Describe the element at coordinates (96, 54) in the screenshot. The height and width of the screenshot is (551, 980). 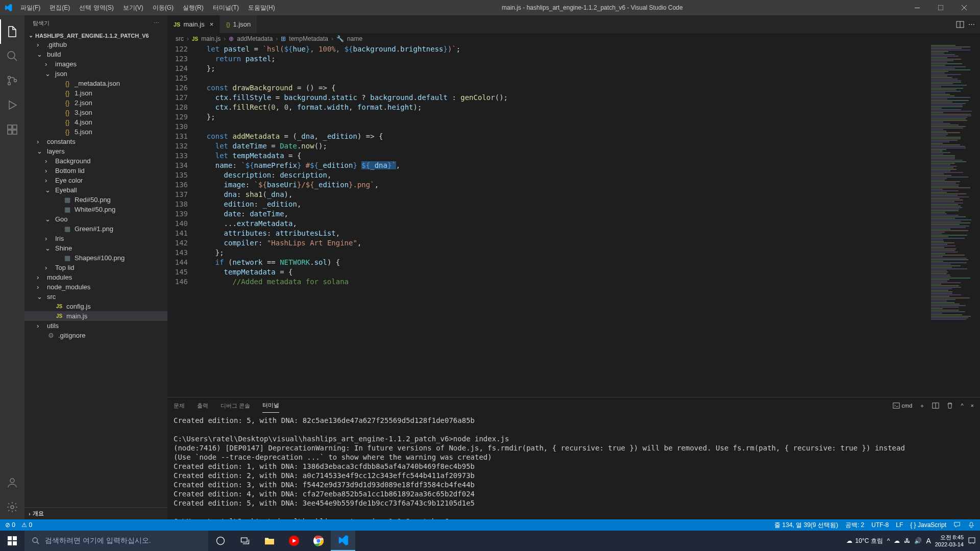
I see `tree-folder: ⌄build` at that location.